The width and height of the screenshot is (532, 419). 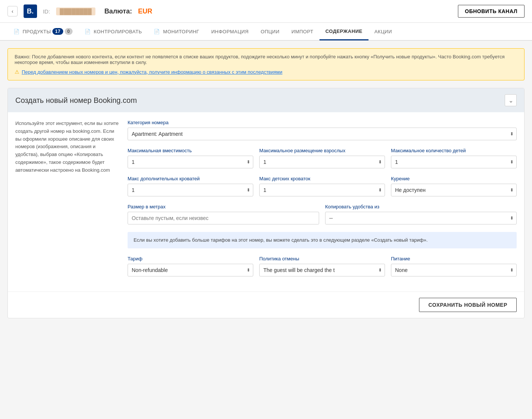 I want to click on nav-monitoring: 📄 МОНИТОРИНГ, so click(x=177, y=31).